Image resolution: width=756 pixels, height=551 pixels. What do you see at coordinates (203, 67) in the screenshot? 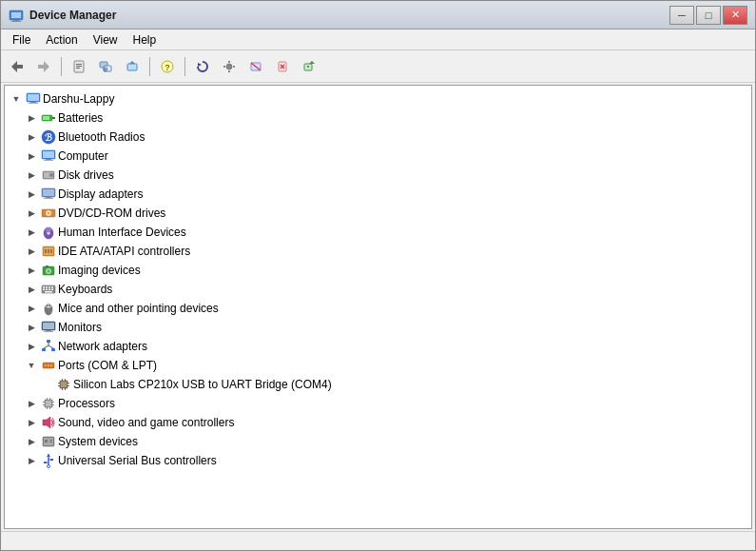
I see `refresh-button` at bounding box center [203, 67].